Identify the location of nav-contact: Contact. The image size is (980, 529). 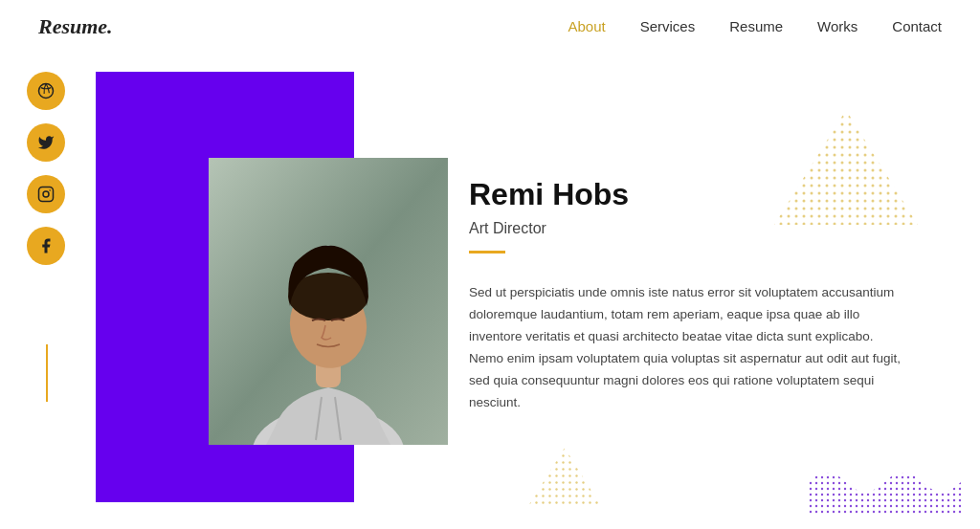
(917, 27).